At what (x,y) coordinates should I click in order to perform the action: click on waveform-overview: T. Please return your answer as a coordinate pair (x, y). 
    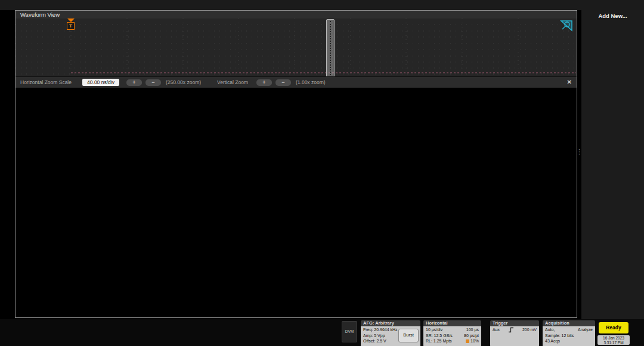
    Looking at the image, I should click on (296, 48).